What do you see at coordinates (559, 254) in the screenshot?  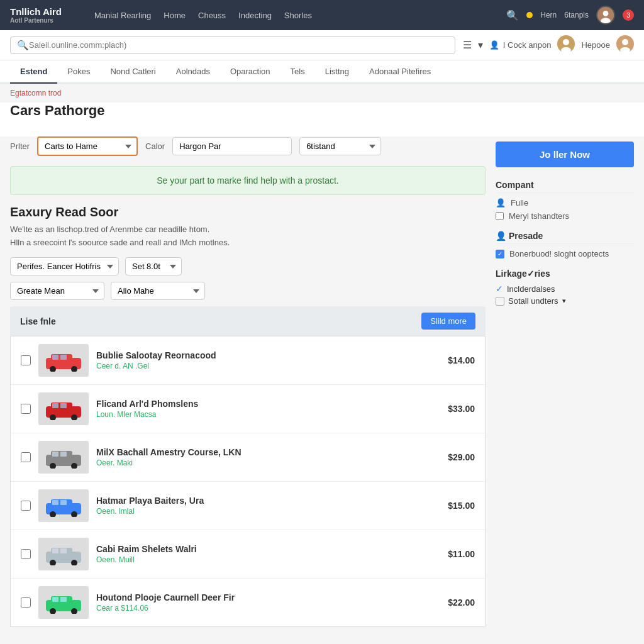 I see `presade-value: Bonerbuod! sloght ooptects` at bounding box center [559, 254].